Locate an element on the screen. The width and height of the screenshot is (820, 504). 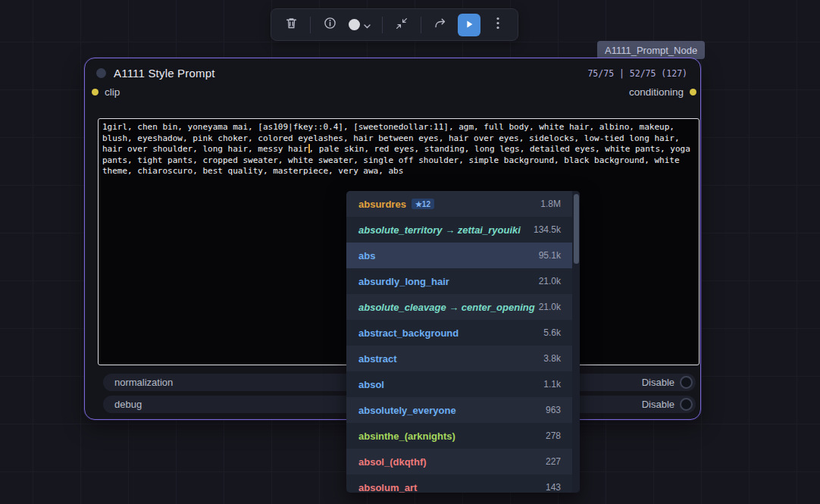
chevron-down-icon is located at coordinates (367, 25).